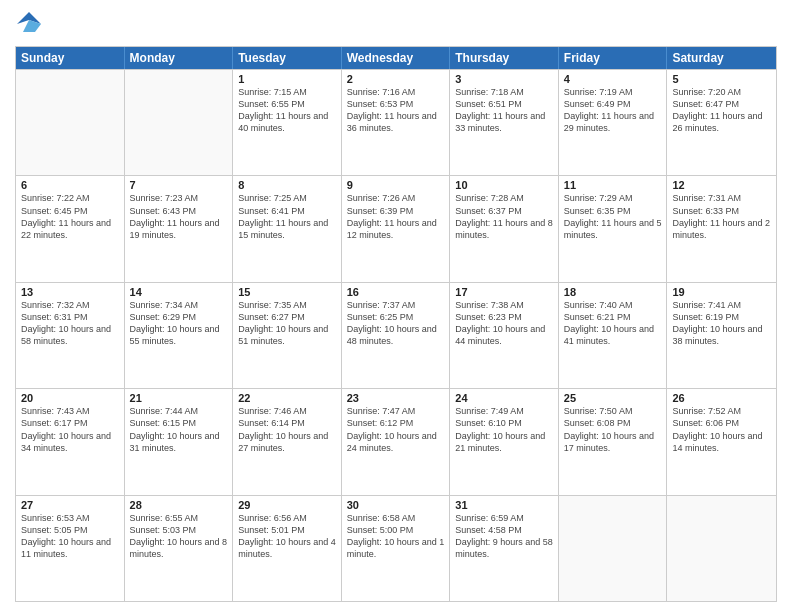 The width and height of the screenshot is (792, 612). I want to click on day-number: 5, so click(722, 79).